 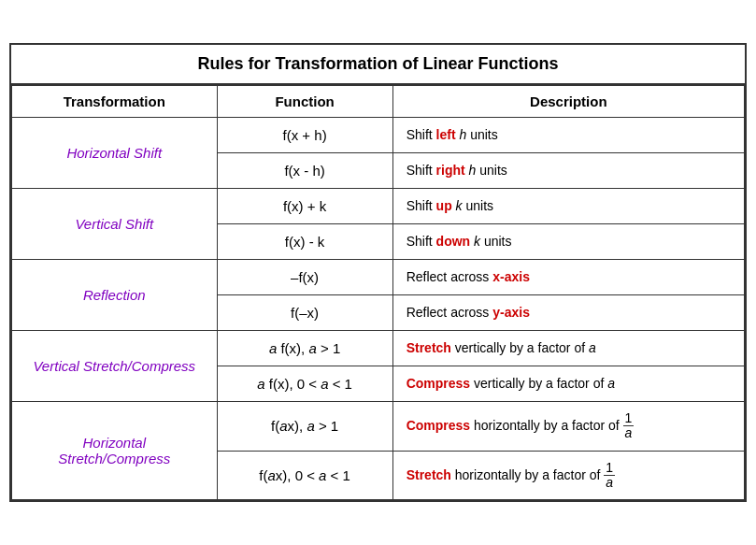 What do you see at coordinates (568, 277) in the screenshot?
I see `description-cell: Reflect across x-axis` at bounding box center [568, 277].